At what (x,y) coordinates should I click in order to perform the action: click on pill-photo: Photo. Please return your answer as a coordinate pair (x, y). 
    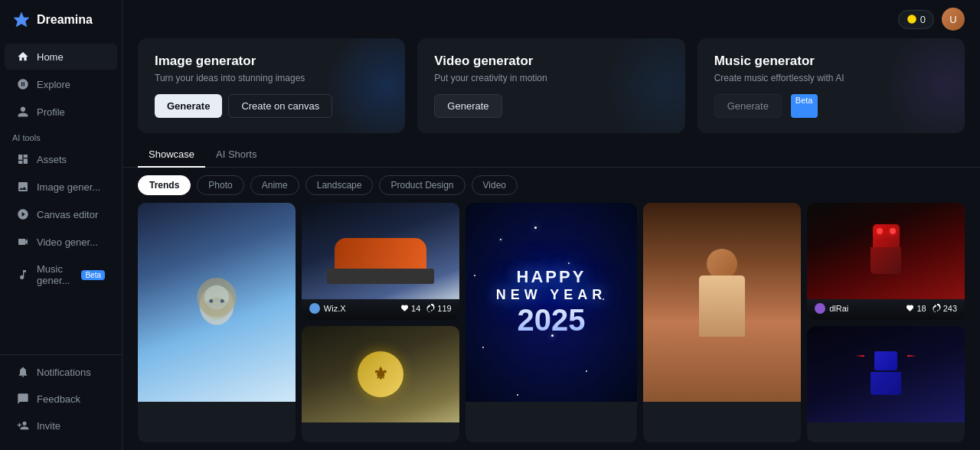
    Looking at the image, I should click on (220, 185).